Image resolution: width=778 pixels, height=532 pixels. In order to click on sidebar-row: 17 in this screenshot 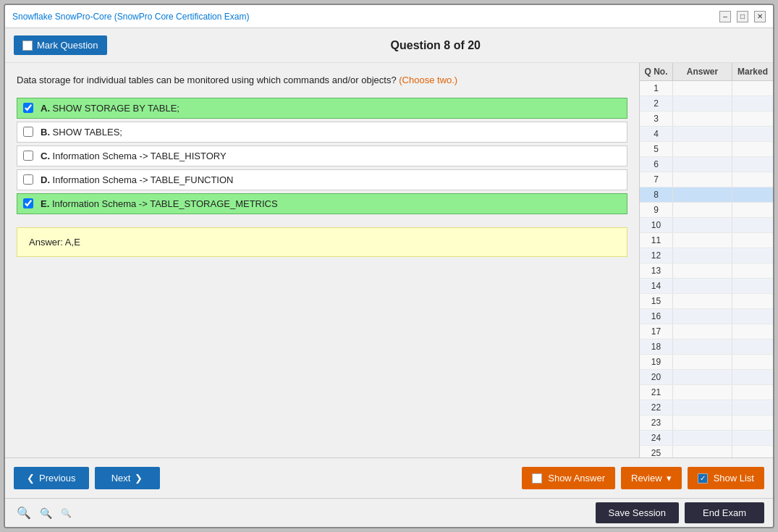, I will do `click(706, 332)`.